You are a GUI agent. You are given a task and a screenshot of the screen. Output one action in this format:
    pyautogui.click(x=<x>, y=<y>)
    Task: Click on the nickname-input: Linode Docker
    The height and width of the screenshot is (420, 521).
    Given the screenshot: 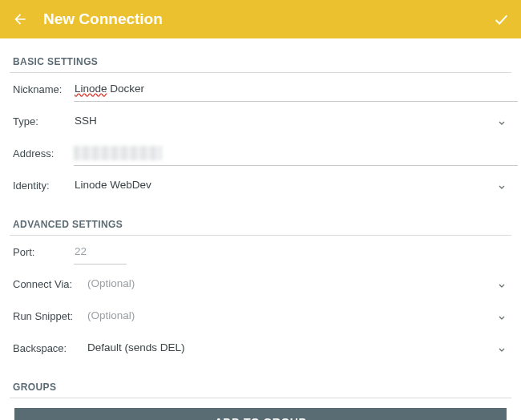 What is the action you would take?
    pyautogui.click(x=291, y=89)
    